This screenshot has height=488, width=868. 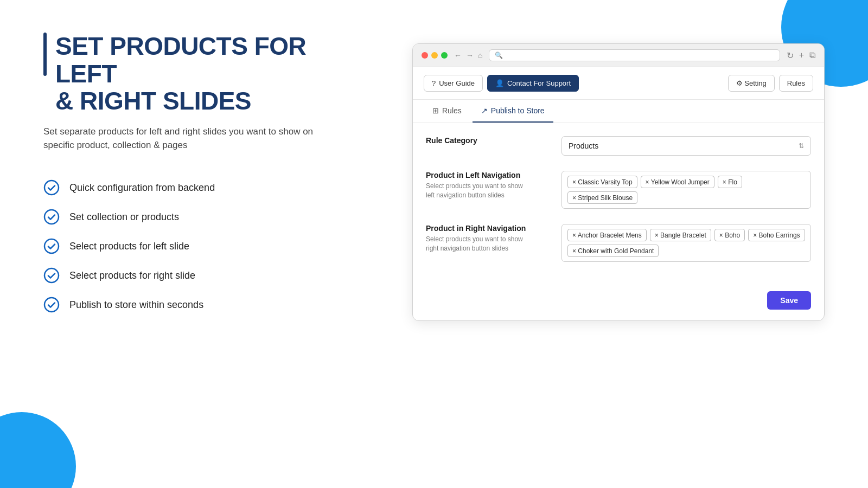 What do you see at coordinates (486, 185) in the screenshot?
I see `left-nav-label-col: Product in Left Navigation Select produc…` at bounding box center [486, 185].